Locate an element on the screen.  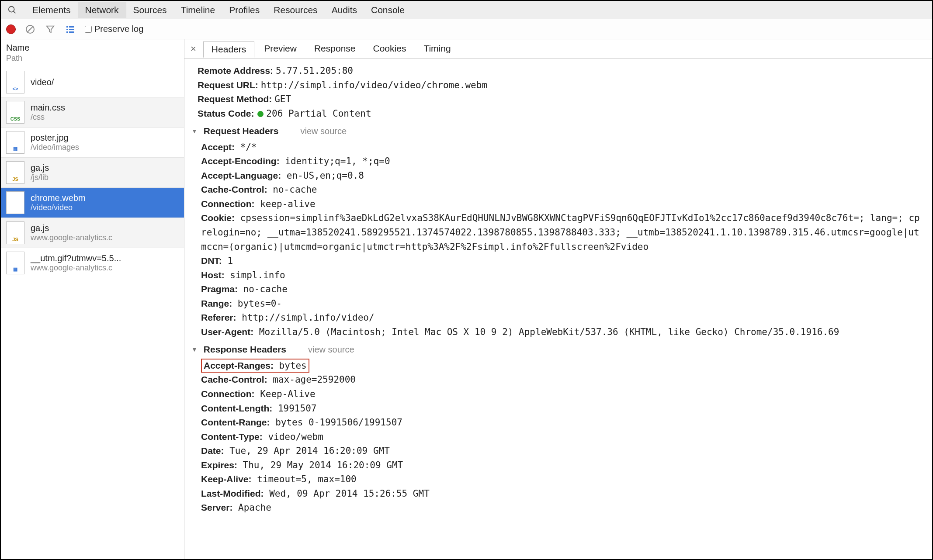
response-headers-title: Response Headers is located at coordinates (245, 349).